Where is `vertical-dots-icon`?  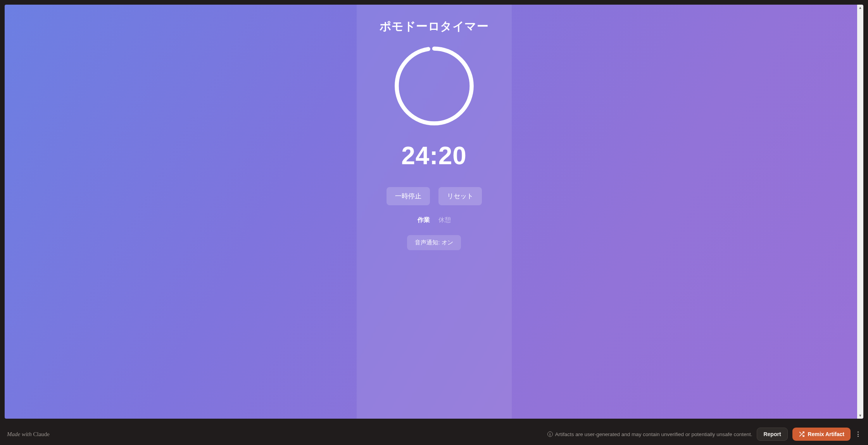 vertical-dots-icon is located at coordinates (858, 434).